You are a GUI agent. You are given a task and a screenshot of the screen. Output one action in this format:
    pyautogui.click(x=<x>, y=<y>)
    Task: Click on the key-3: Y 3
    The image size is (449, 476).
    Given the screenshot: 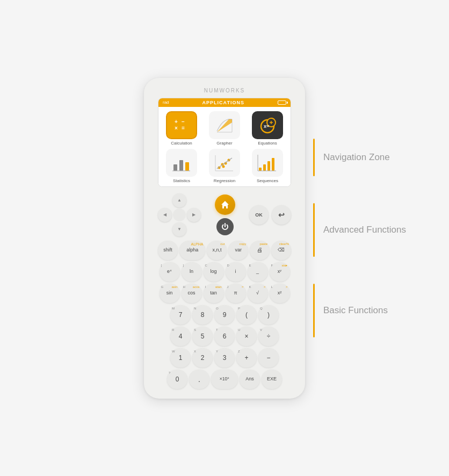 What is the action you would take?
    pyautogui.click(x=225, y=358)
    